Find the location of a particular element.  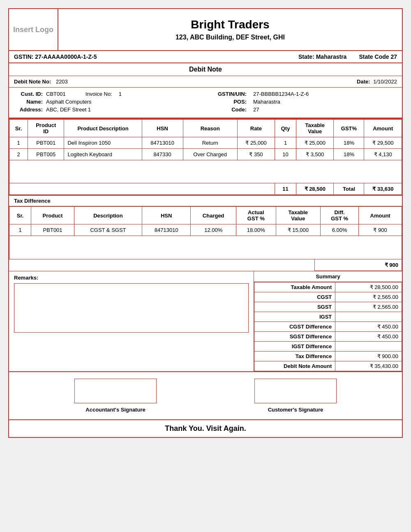

td-taxable-value: ₹ 25,000 is located at coordinates (315, 143).